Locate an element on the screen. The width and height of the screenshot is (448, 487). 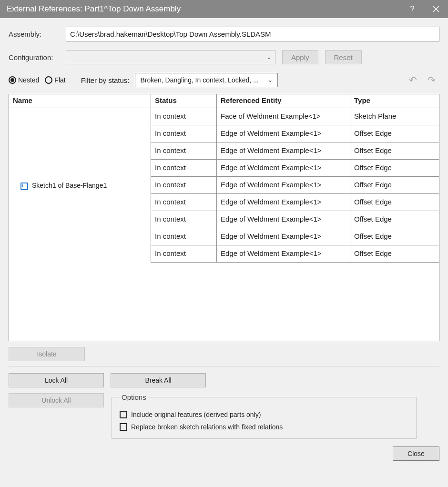
redo-icon: ↷ is located at coordinates (432, 80).